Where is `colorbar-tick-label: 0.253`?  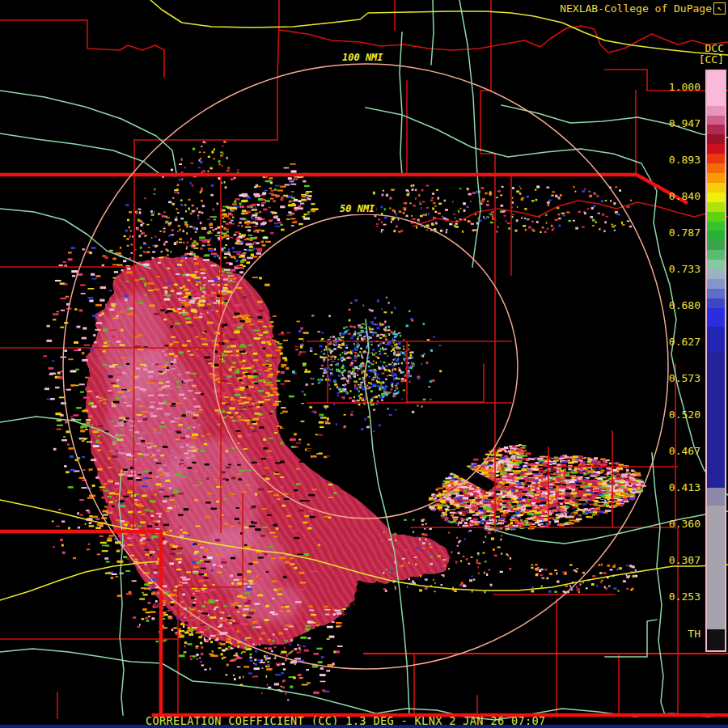
colorbar-tick-label: 0.253 is located at coordinates (674, 597).